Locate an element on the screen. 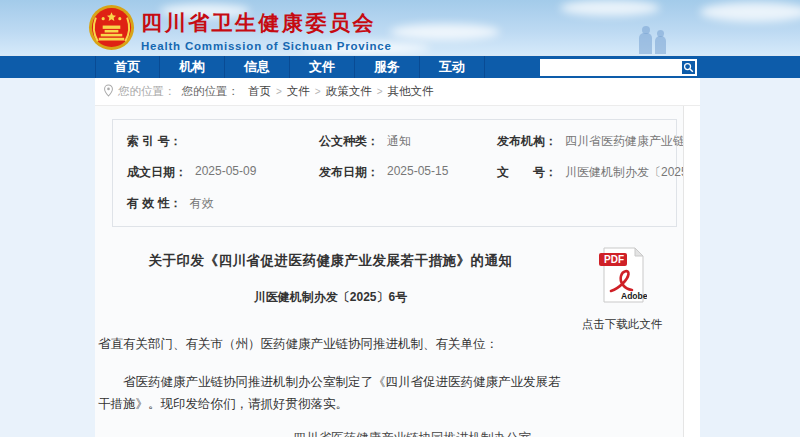  field-value: 2025-05-09 is located at coordinates (226, 172).